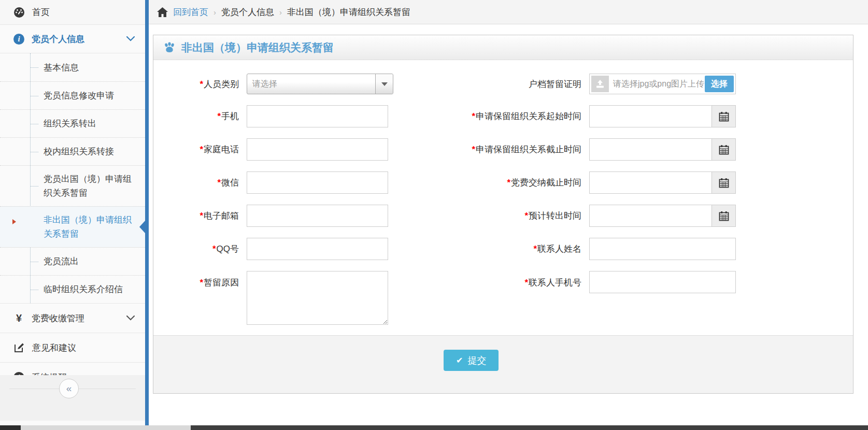 Image resolution: width=868 pixels, height=430 pixels. What do you see at coordinates (88, 186) in the screenshot?
I see `submenu-label: 党员出国（境）申请组织关系暂留` at bounding box center [88, 186].